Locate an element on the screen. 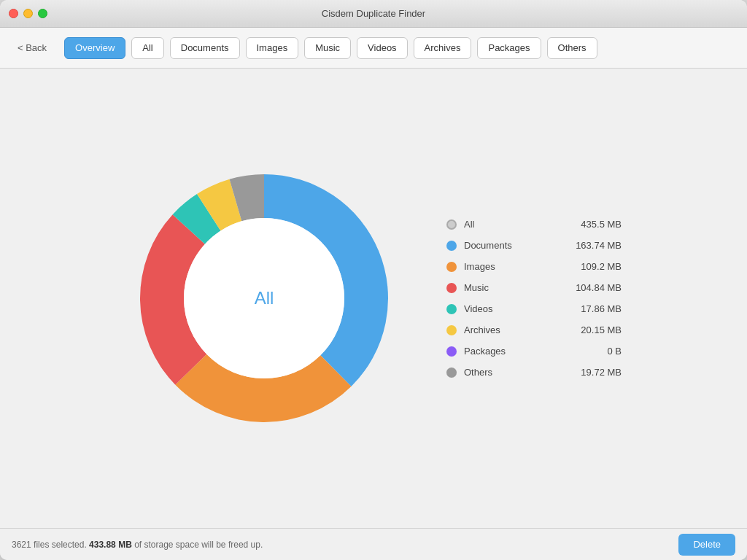 Image resolution: width=747 pixels, height=560 pixels. delete-button: Delete is located at coordinates (707, 545).